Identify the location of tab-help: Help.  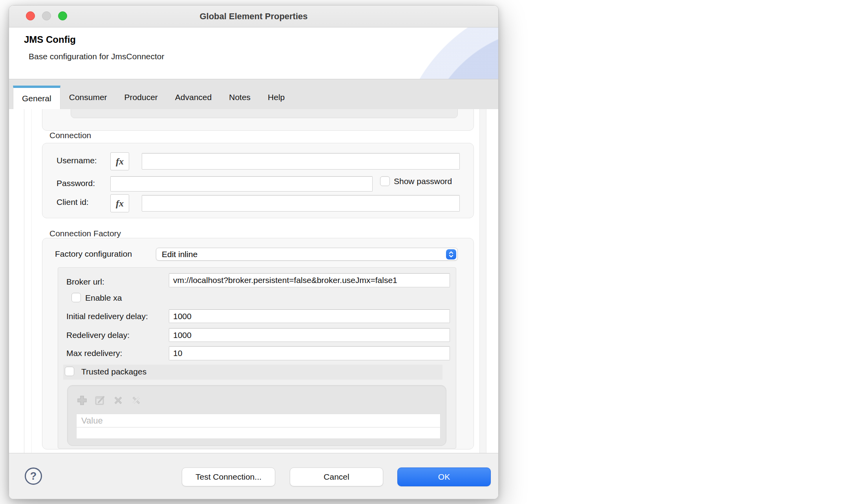
(276, 97).